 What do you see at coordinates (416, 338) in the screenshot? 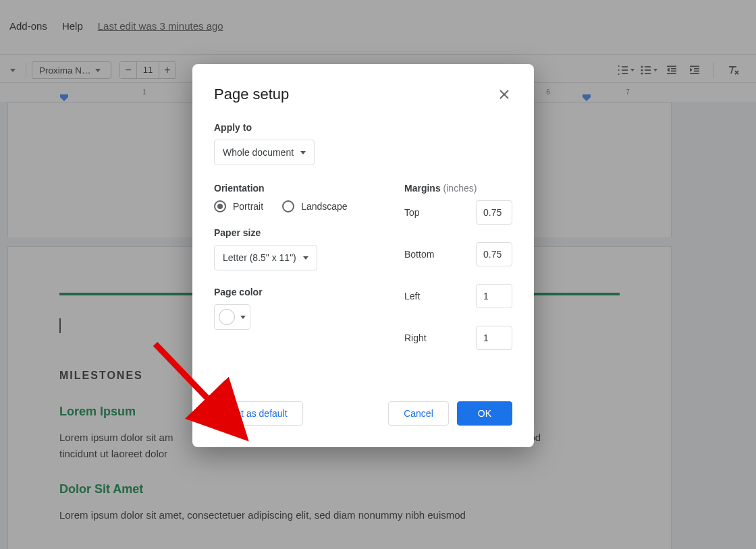
I see `margin-right-label: Right` at bounding box center [416, 338].